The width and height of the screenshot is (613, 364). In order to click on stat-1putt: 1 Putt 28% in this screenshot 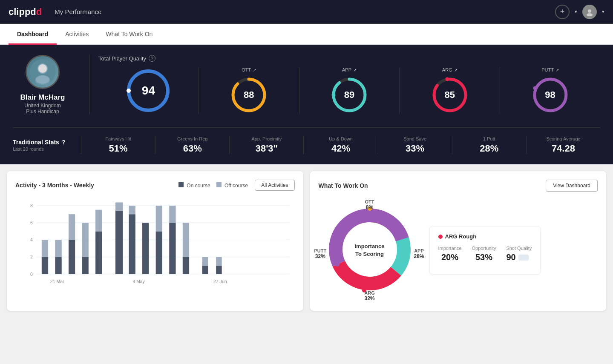, I will do `click(489, 145)`.